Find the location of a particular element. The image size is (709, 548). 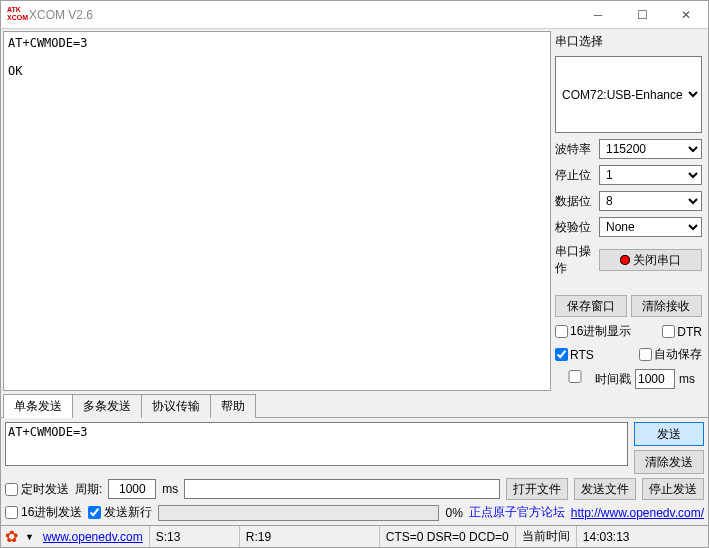

line-status: CTS=0 DSR=0 DCD=0 is located at coordinates (448, 536).